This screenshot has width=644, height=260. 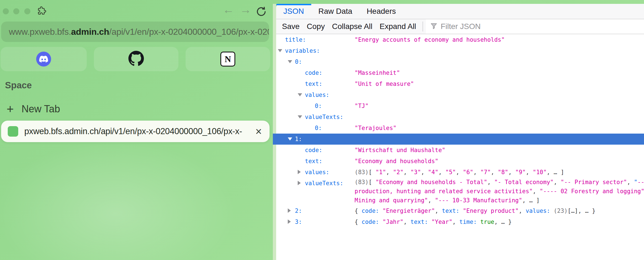 What do you see at coordinates (434, 26) in the screenshot?
I see `filter-funnel-icon` at bounding box center [434, 26].